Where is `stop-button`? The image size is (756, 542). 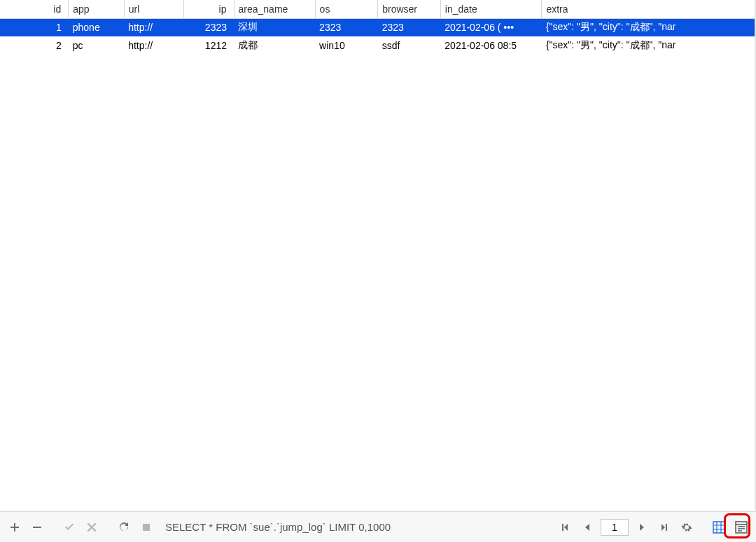 stop-button is located at coordinates (146, 527).